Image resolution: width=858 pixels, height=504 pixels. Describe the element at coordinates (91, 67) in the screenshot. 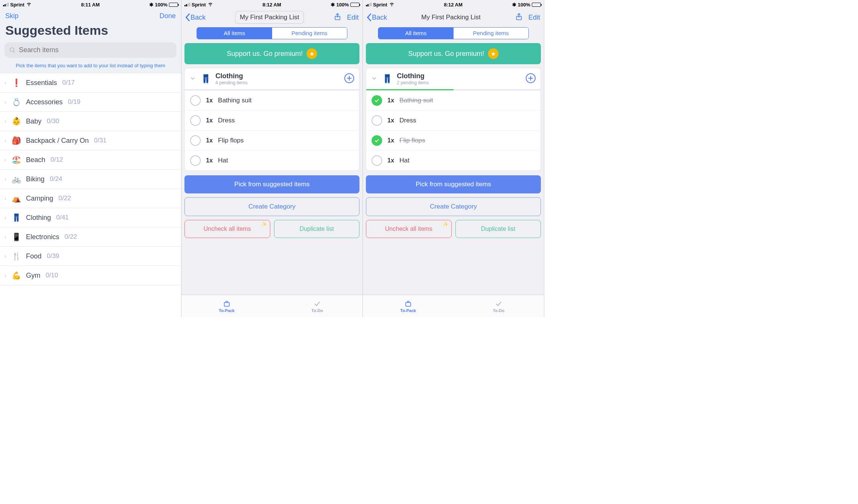

I see `hint-text: Pick the items that you want to add to y…` at that location.